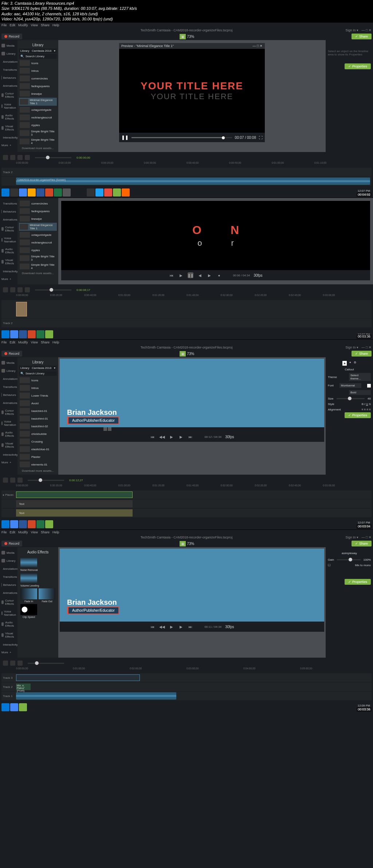 The image size is (373, 868). What do you see at coordinates (181, 275) in the screenshot?
I see `play-button: ▶` at bounding box center [181, 275].